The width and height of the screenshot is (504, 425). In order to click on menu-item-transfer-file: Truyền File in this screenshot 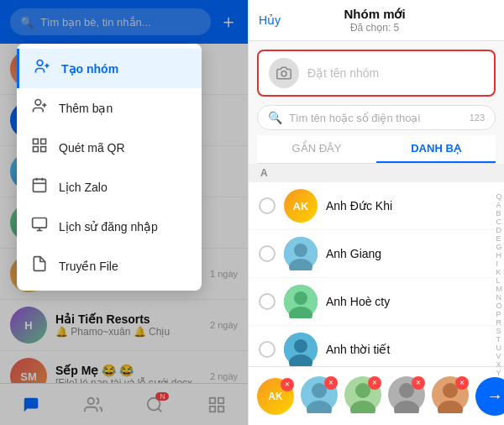, I will do `click(109, 265)`.